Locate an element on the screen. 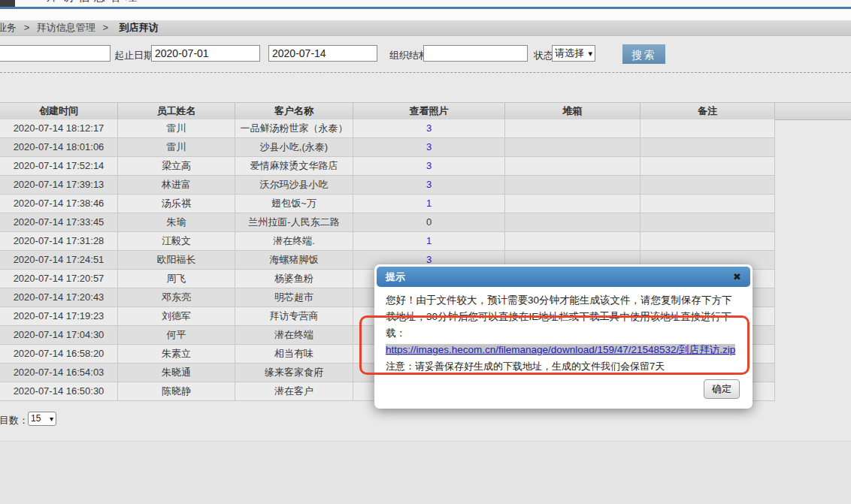 Image resolution: width=851 pixels, height=504 pixels. cell-customer-name: 沃尔玛沙县小吃 is located at coordinates (295, 185).